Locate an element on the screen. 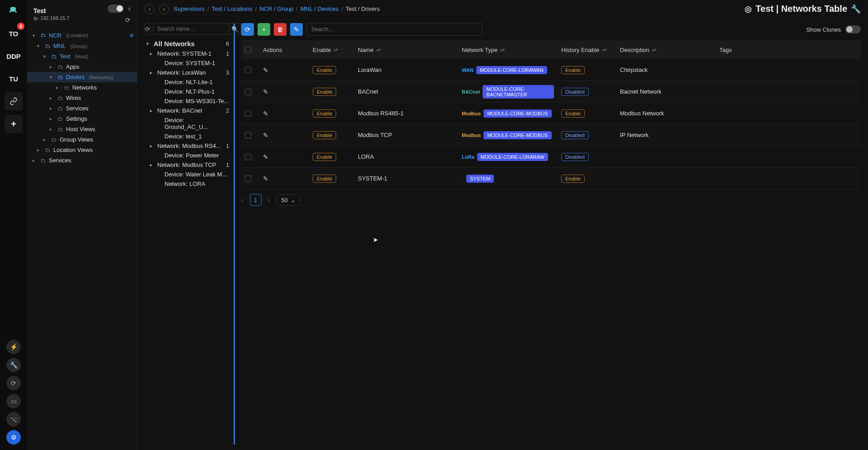 The height and width of the screenshot is (450, 868). rail-item-ddp: DDP is located at coordinates (14, 56).